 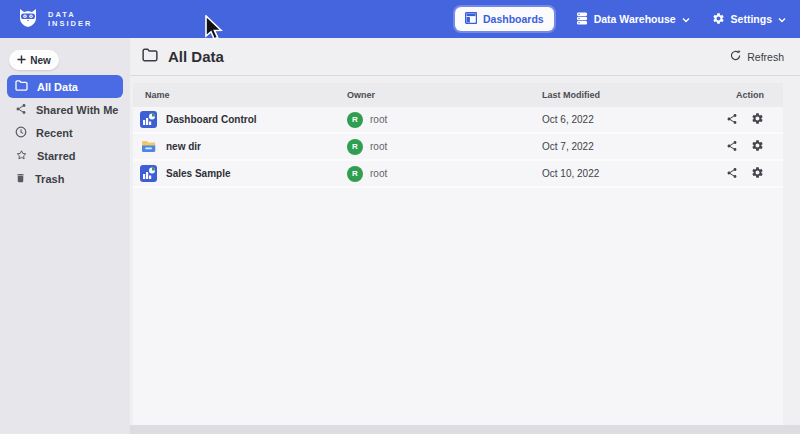 What do you see at coordinates (627, 146) in the screenshot?
I see `last-modified-date: Oct 7, 2022` at bounding box center [627, 146].